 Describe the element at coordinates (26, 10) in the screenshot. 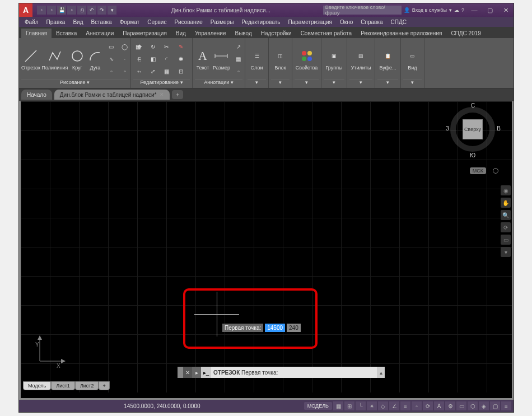

I see `app-logo: A` at that location.